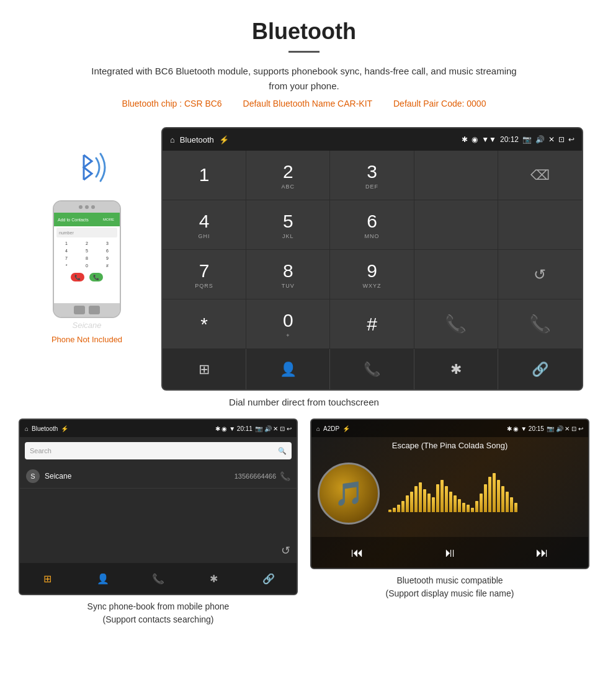 This screenshot has width=608, height=700. Describe the element at coordinates (450, 585) in the screenshot. I see `music-caption: Bluetooth music compatible (Support disp…` at that location.